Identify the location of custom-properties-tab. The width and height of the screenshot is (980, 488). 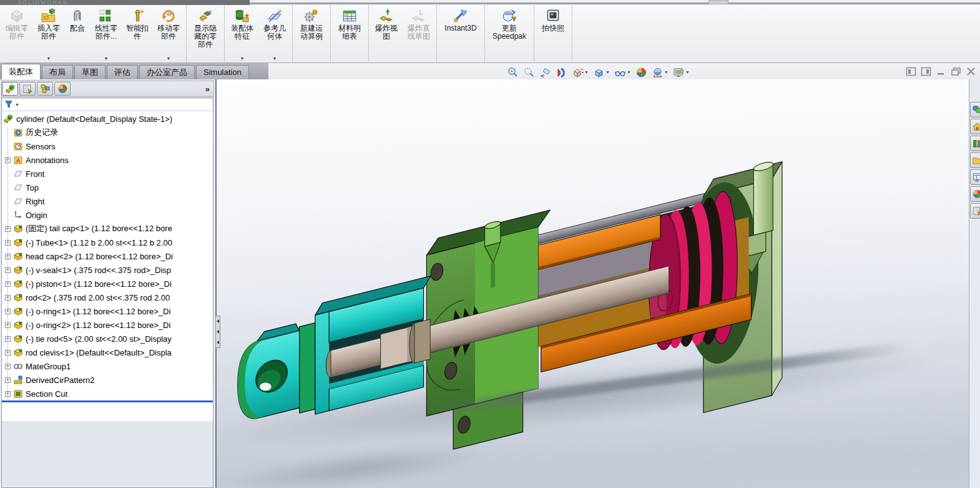
(975, 211).